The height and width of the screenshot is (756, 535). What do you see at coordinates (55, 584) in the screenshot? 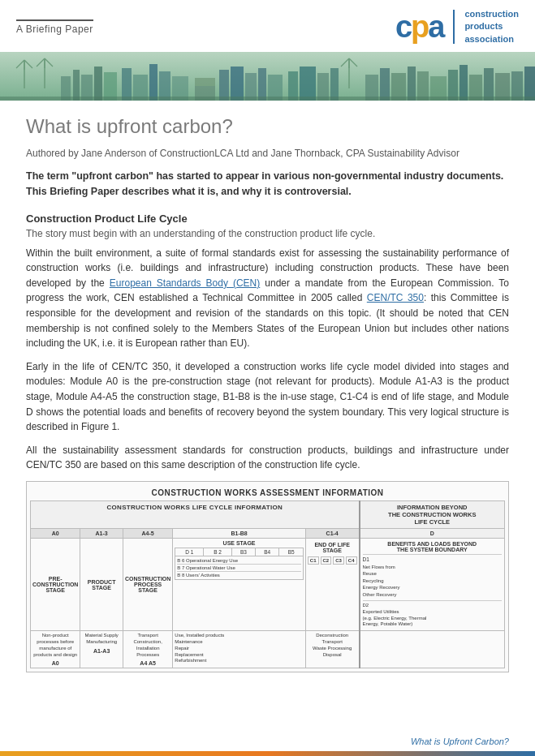
I see `a0-label: PRE-CONSTRUCTIONSTAGE` at bounding box center [55, 584].